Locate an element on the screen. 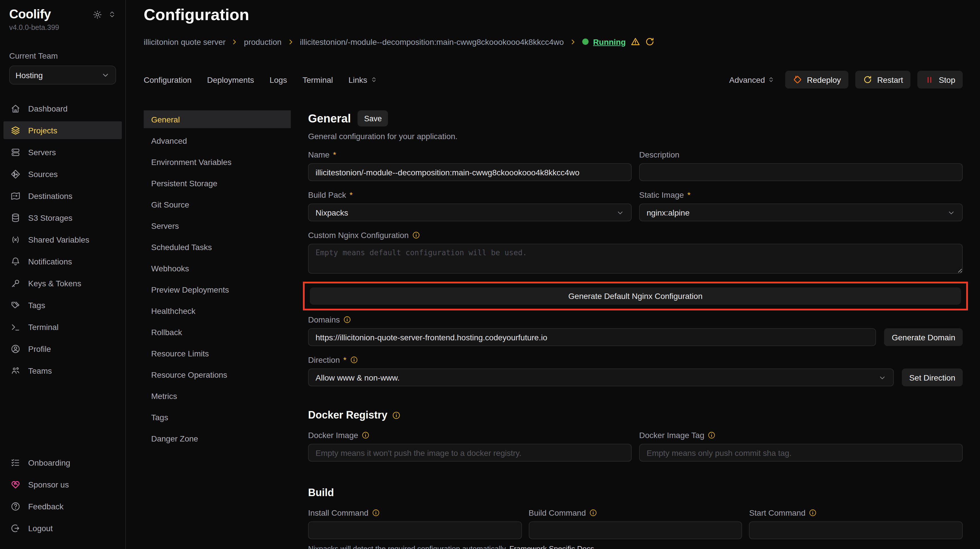  sidebar-item-shared-variables: Shared Variables is located at coordinates (62, 240).